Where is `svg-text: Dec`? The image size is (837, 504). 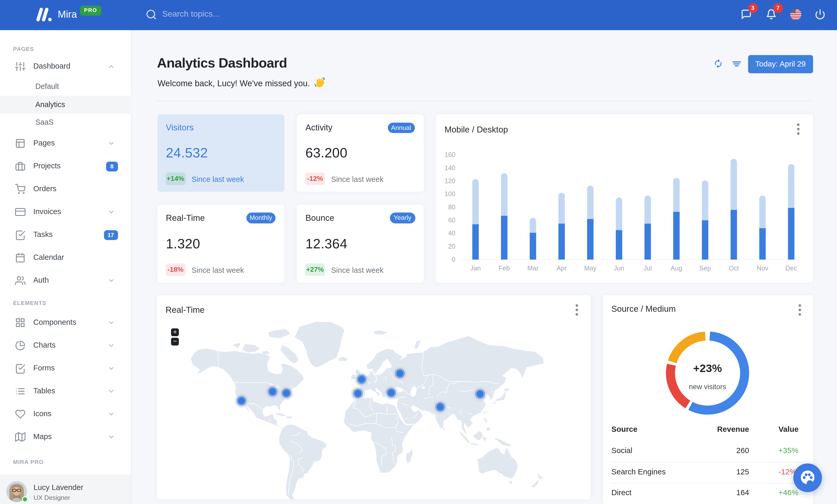
svg-text: Dec is located at coordinates (791, 268).